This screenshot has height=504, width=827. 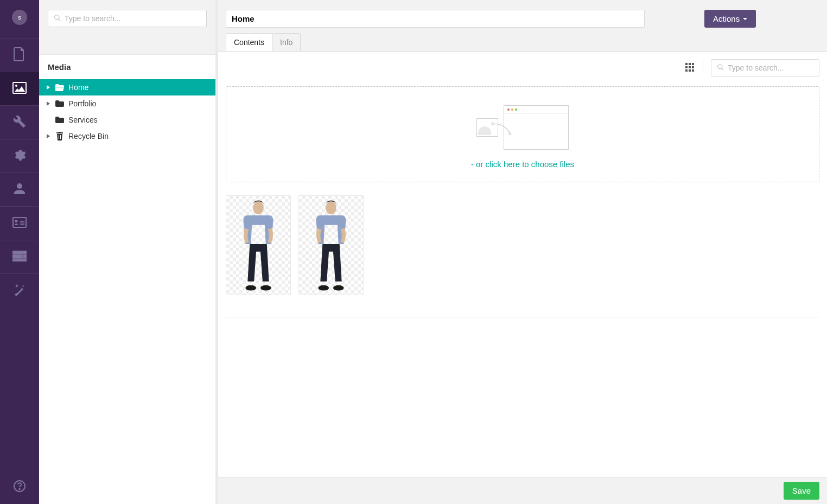 I want to click on folder-open-icon, so click(x=60, y=88).